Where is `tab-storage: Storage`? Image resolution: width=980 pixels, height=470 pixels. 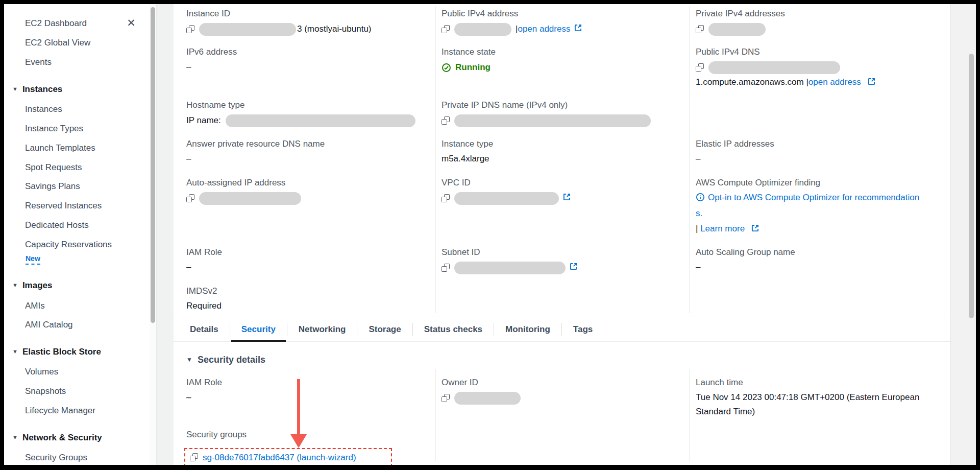 tab-storage: Storage is located at coordinates (385, 329).